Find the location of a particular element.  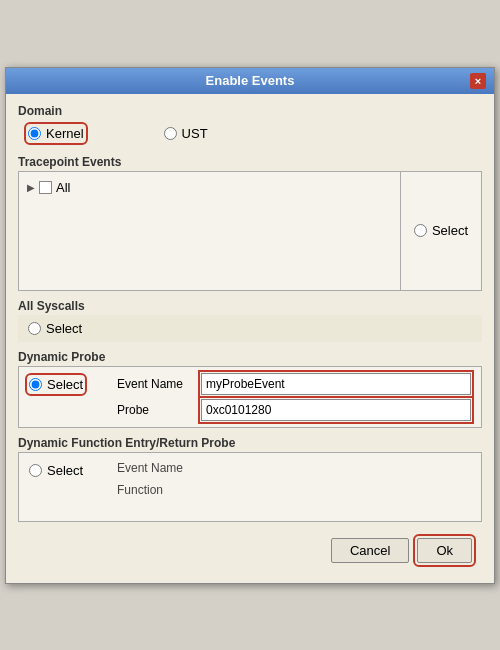

dynfunc-section: Select Event Name Function is located at coordinates (250, 487).